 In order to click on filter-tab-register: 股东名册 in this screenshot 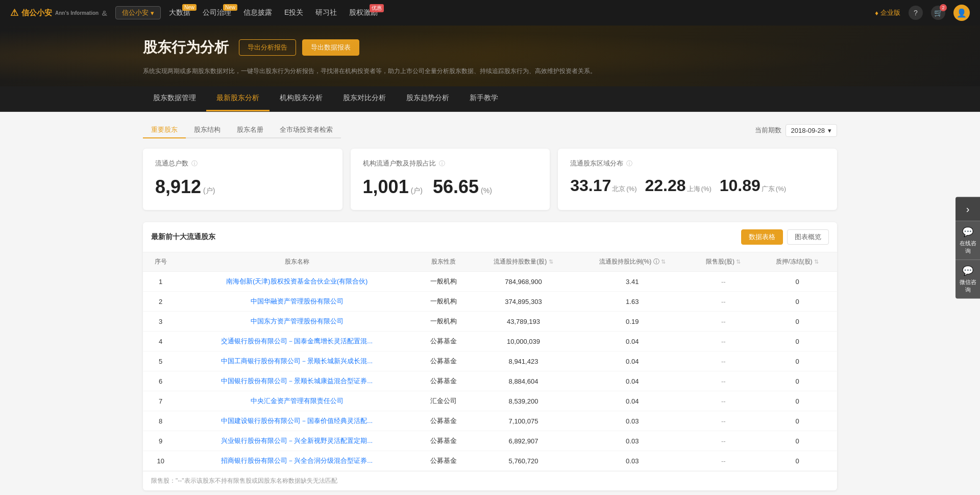, I will do `click(250, 130)`.